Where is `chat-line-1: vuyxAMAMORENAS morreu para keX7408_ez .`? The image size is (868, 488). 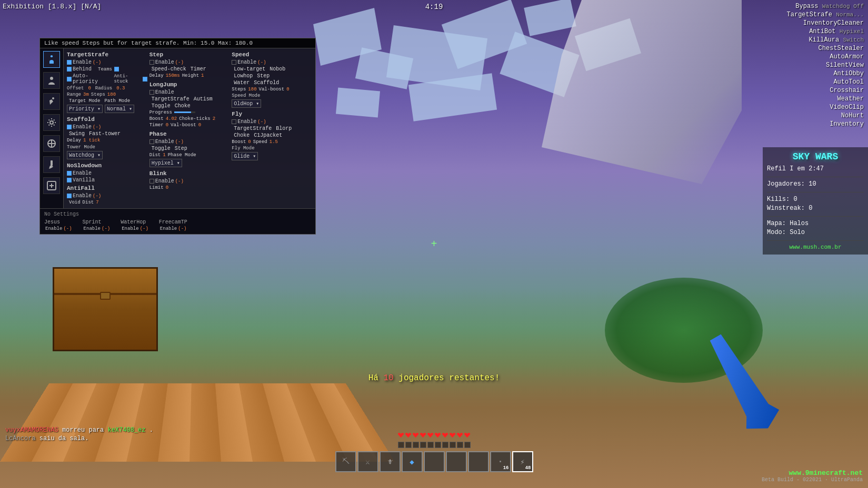 chat-line-1: vuyxAMAMORENAS morreu para keX7408_ez . is located at coordinates (79, 430).